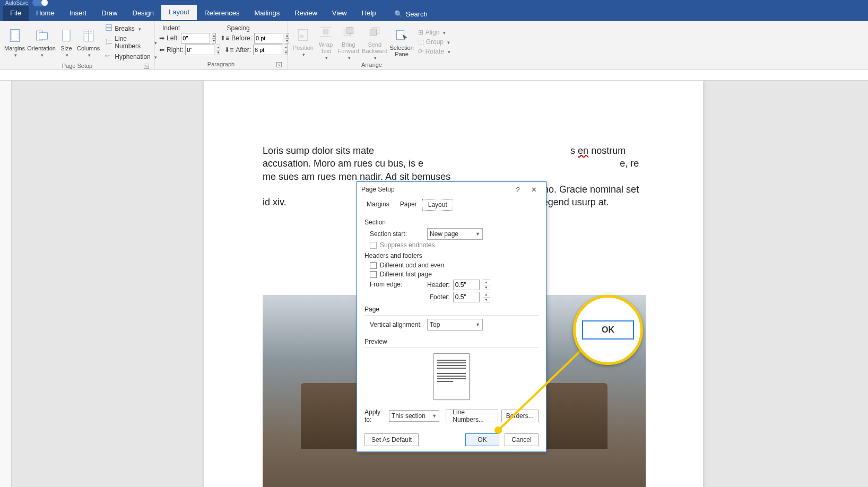  Describe the element at coordinates (434, 32) in the screenshot. I see `align-button: ⊞Align` at that location.